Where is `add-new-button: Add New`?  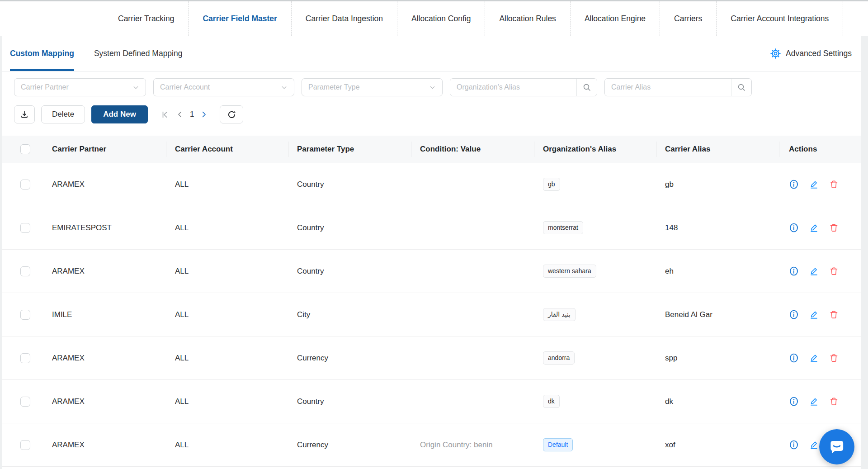 add-new-button: Add New is located at coordinates (119, 114).